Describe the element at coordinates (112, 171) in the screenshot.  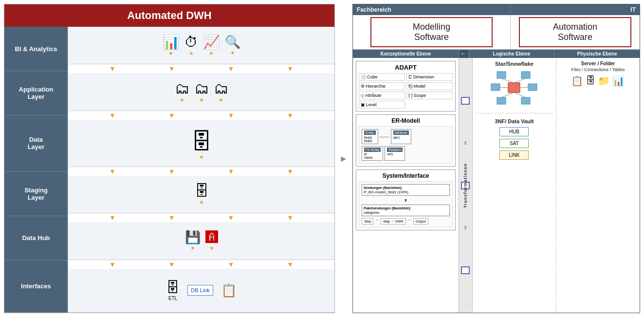
I see `down-arrow-9: ▼` at that location.